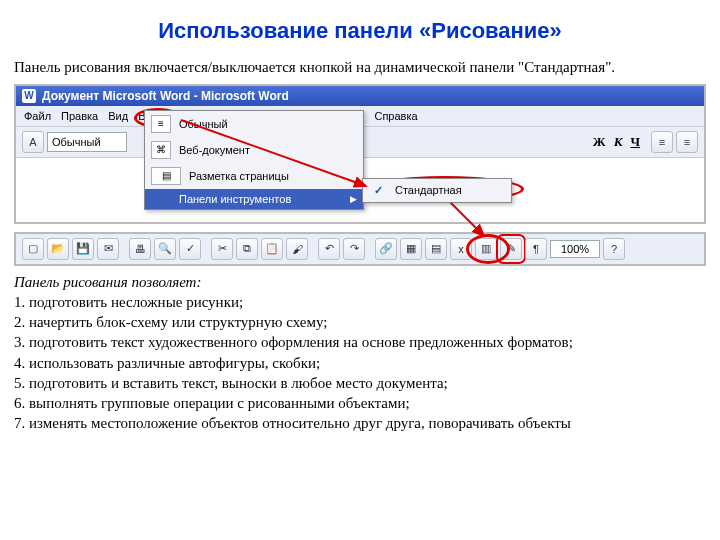  What do you see at coordinates (140, 249) in the screenshot?
I see `print-icon: 🖶` at bounding box center [140, 249].